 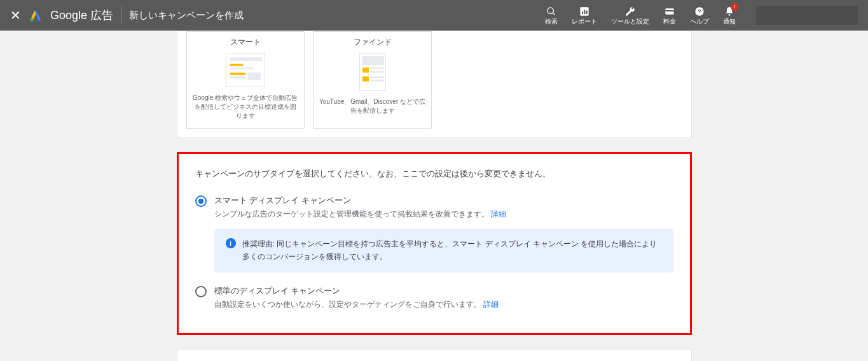 What do you see at coordinates (630, 11) in the screenshot?
I see `wrench-icon` at bounding box center [630, 11].